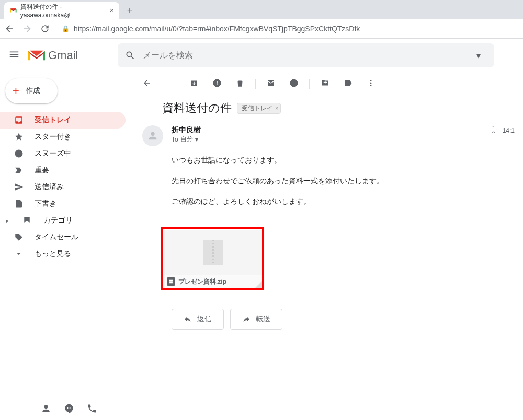  What do you see at coordinates (33, 91) in the screenshot?
I see `compose-label: 作成` at bounding box center [33, 91].